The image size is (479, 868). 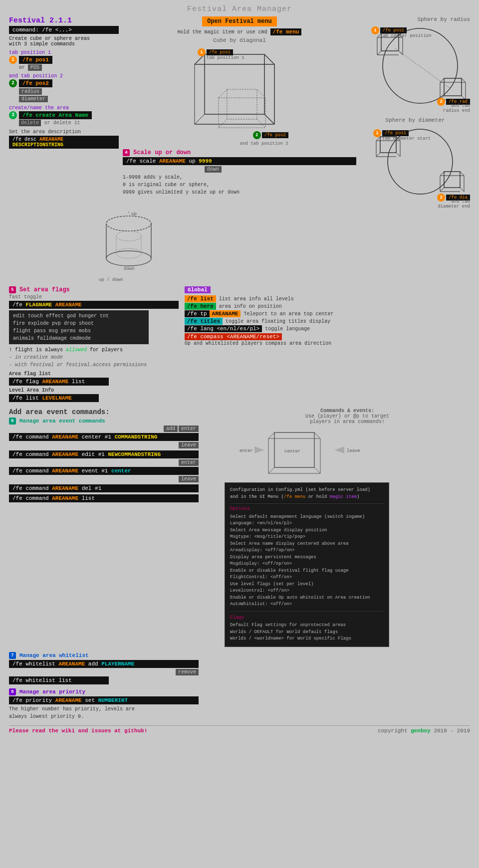 What do you see at coordinates (307, 565) in the screenshot?
I see `config-box: Configuration in Config.yml (set before …` at bounding box center [307, 565].